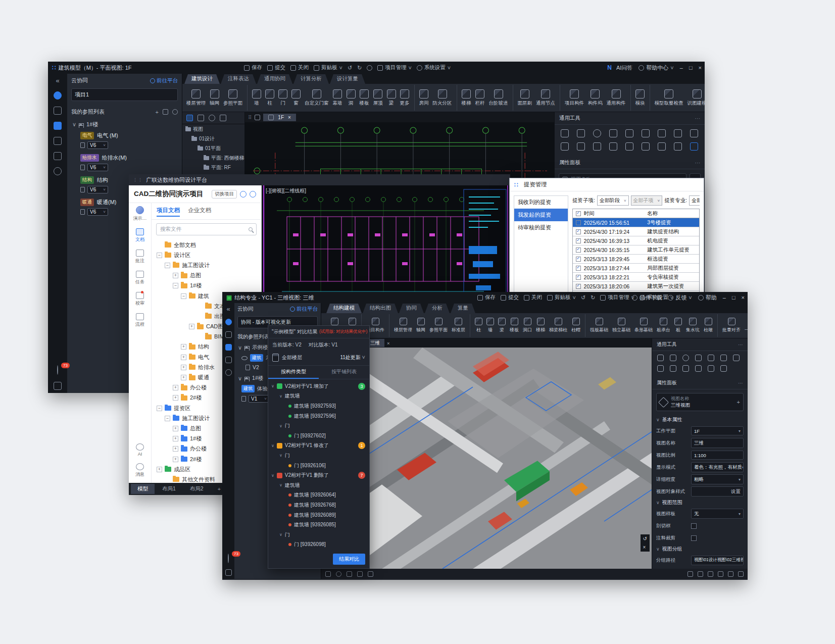  Describe the element at coordinates (644, 325) in the screenshot. I see `ribbon-button: 条形基础` at that location.